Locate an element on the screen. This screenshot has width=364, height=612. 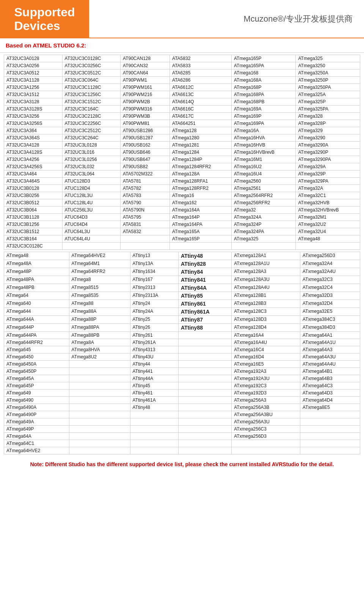
table-cell: AT32UC3A0512 is located at coordinates (33, 73).